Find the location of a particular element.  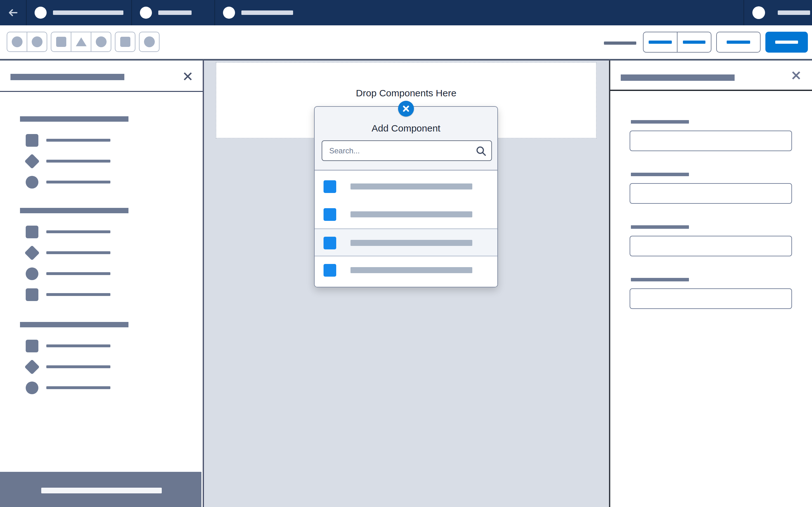

magnifier-icon is located at coordinates (481, 152).